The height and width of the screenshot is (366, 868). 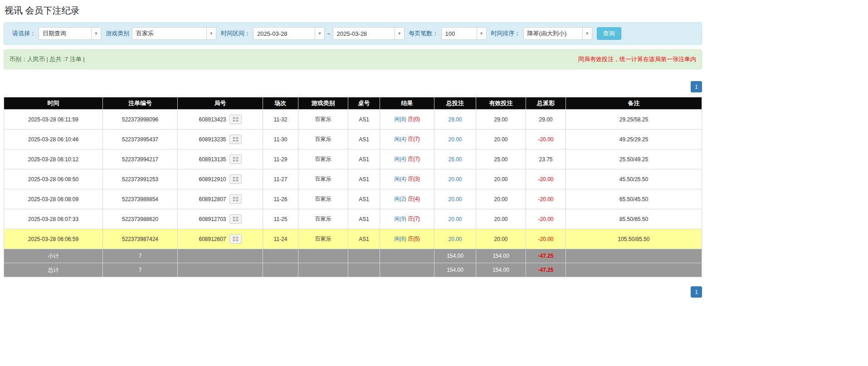 I want to click on cell-remark: 49.25/29.25, so click(x=634, y=140).